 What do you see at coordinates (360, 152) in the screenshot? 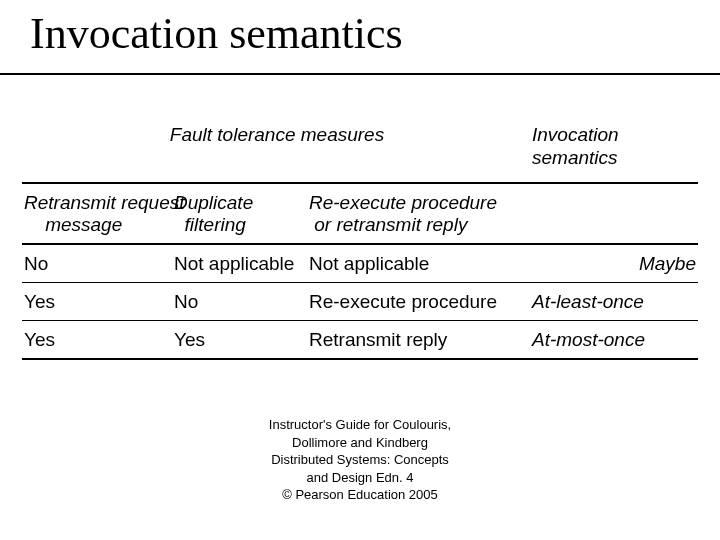
I see `header-row-1: Fault tolerance measures Invocation sema…` at bounding box center [360, 152].